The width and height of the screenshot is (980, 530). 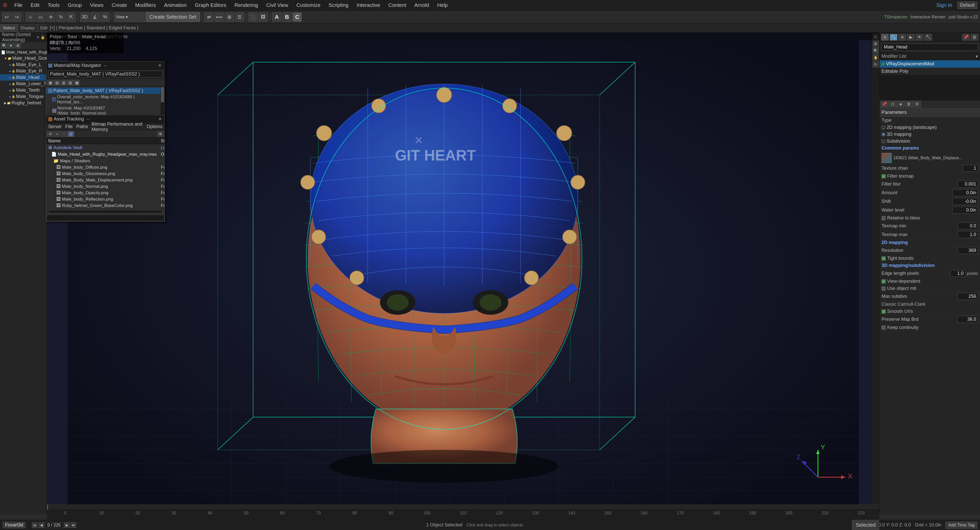 I want to click on pin-btn: 📌, so click(x=966, y=37).